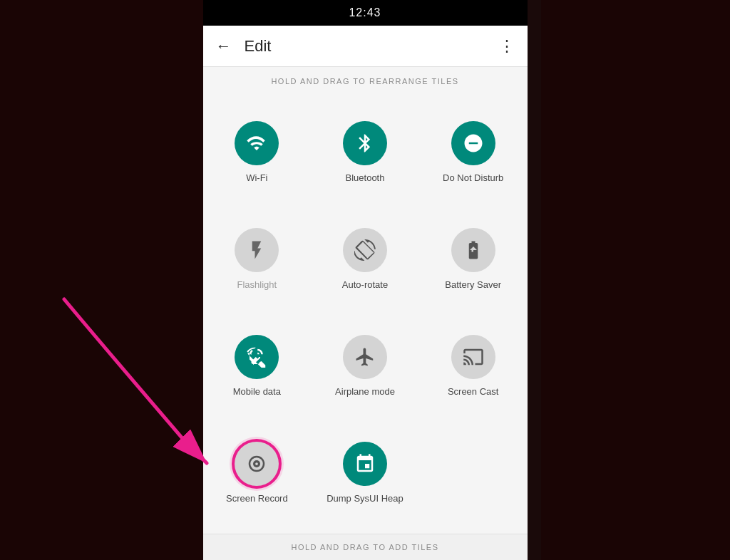 Image resolution: width=730 pixels, height=560 pixels. I want to click on tile-icon-bg-dumpsysui, so click(365, 464).